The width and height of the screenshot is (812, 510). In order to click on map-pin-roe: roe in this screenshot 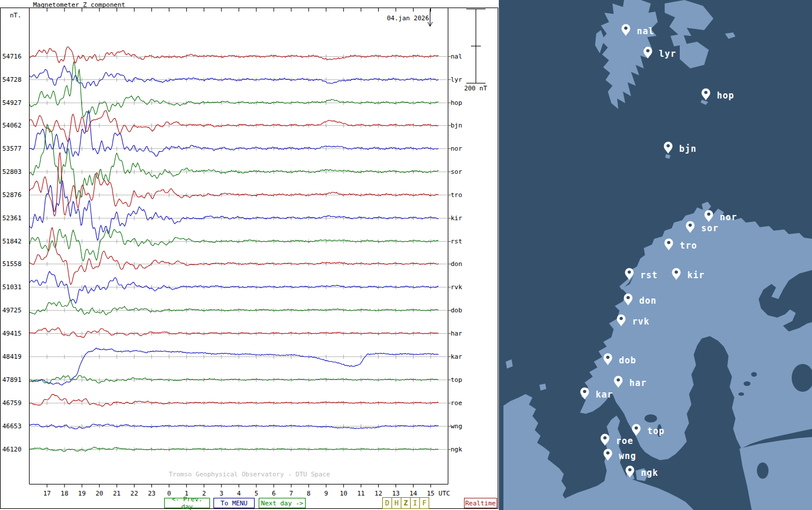, I will do `click(617, 440)`.